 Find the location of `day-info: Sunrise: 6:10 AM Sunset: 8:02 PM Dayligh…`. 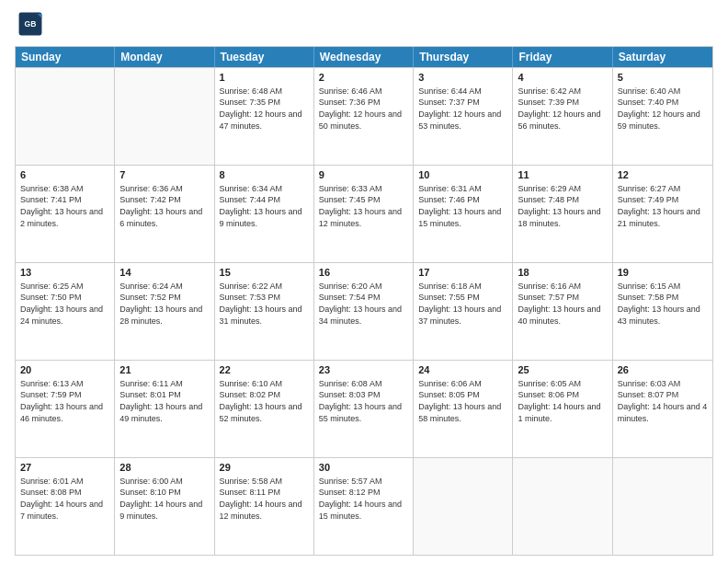

day-info: Sunrise: 6:10 AM Sunset: 8:02 PM Dayligh… is located at coordinates (265, 401).